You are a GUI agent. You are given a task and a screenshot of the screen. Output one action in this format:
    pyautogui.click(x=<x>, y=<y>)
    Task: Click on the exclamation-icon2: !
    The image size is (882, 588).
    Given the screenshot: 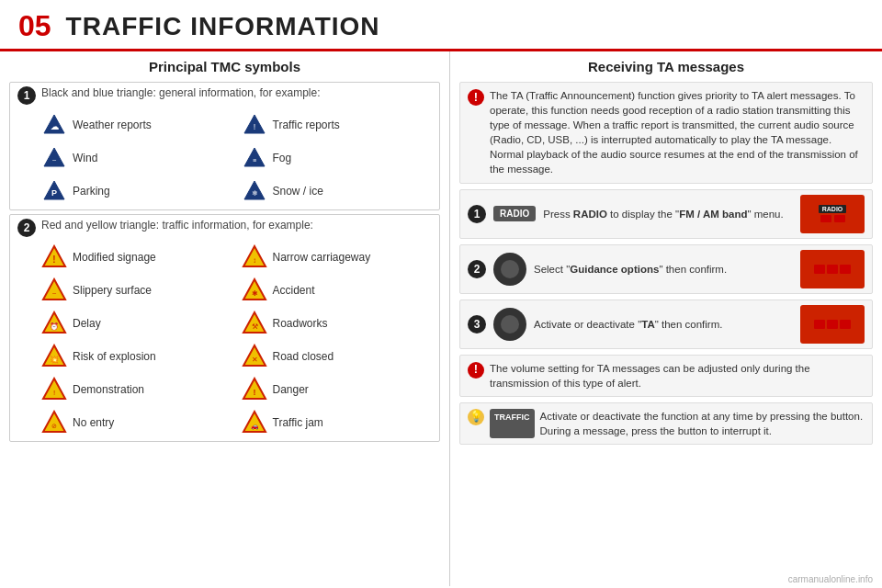 What is the action you would take?
    pyautogui.click(x=476, y=370)
    